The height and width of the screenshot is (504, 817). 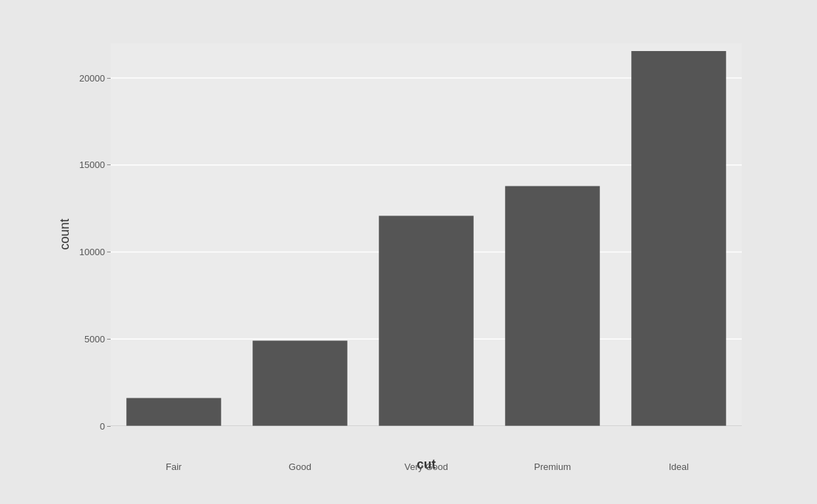 What do you see at coordinates (426, 466) in the screenshot?
I see `x-tick-label-very-good: Very Good` at bounding box center [426, 466].